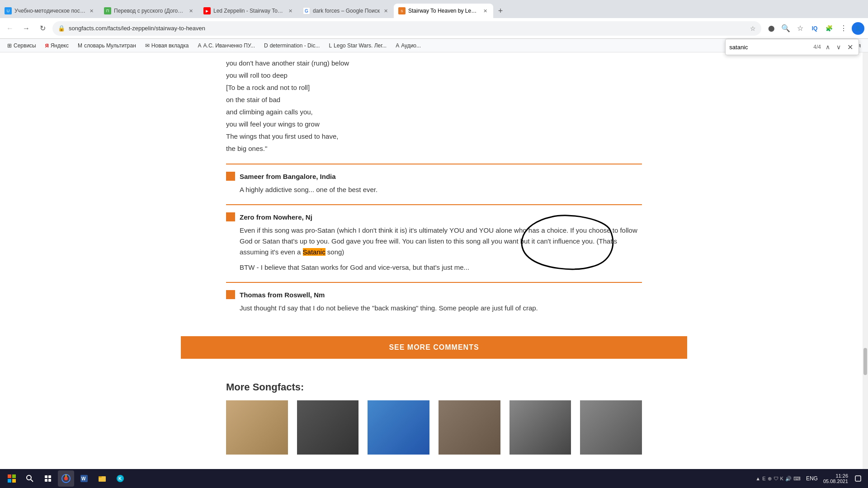 The image size is (868, 488). What do you see at coordinates (800, 28) in the screenshot?
I see `favorite-star-icon: ☆` at bounding box center [800, 28].